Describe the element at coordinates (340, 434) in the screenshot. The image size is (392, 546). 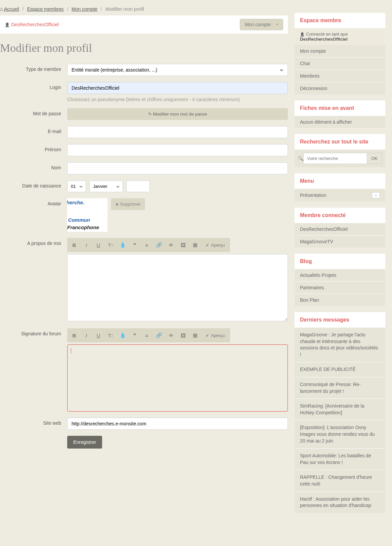
I see `message-item: [Exposition]: L'association Osny Images …` at that location.